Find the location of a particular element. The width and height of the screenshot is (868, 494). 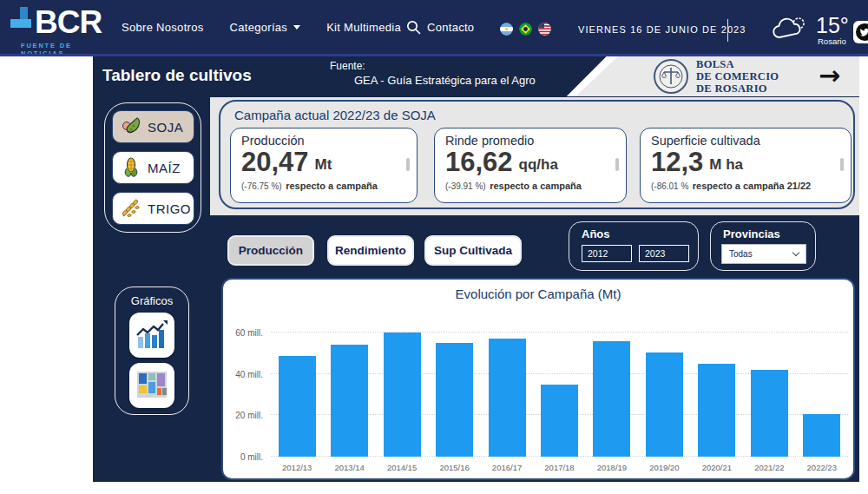

nav-divider is located at coordinates (727, 30).